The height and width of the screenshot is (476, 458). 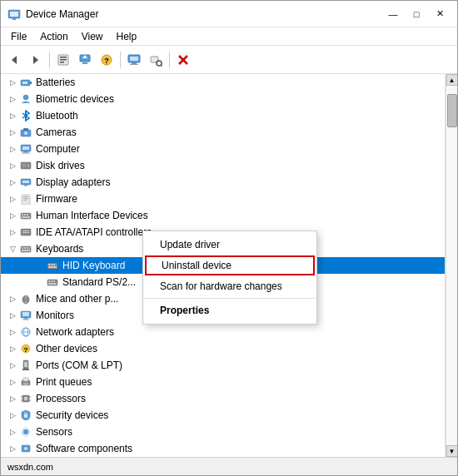 What do you see at coordinates (12, 315) in the screenshot?
I see `expand-monitors: ▷` at bounding box center [12, 315].